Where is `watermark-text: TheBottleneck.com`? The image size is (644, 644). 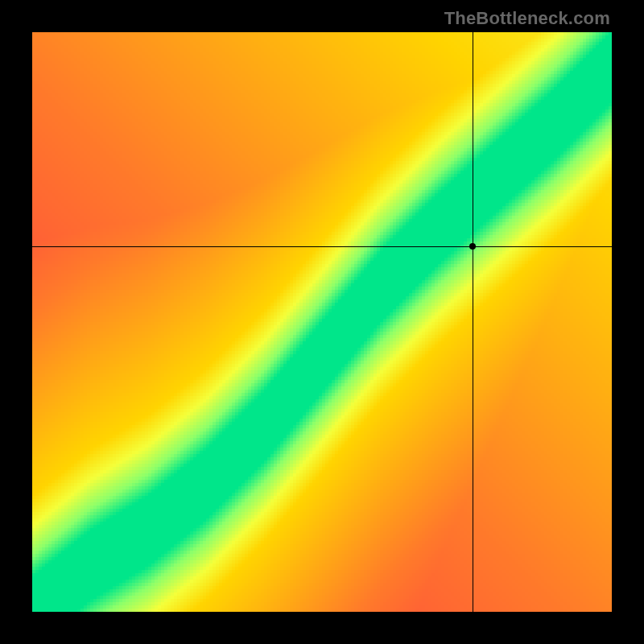
watermark-text: TheBottleneck.com is located at coordinates (527, 19).